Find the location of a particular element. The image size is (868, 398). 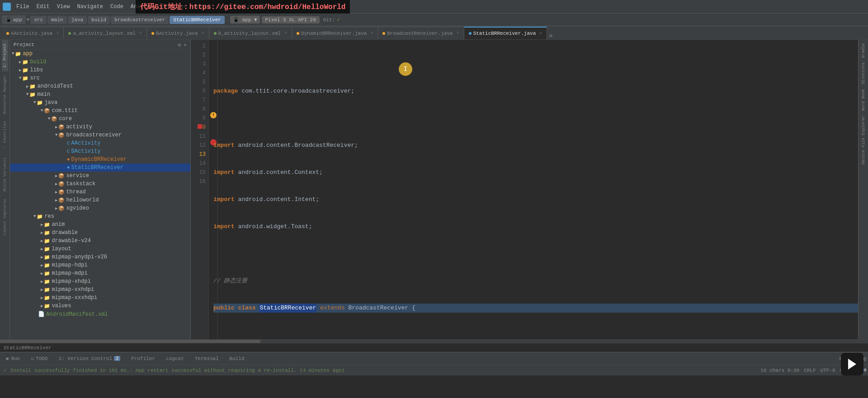

tree-values: ▶ 📁 values is located at coordinates (100, 306).